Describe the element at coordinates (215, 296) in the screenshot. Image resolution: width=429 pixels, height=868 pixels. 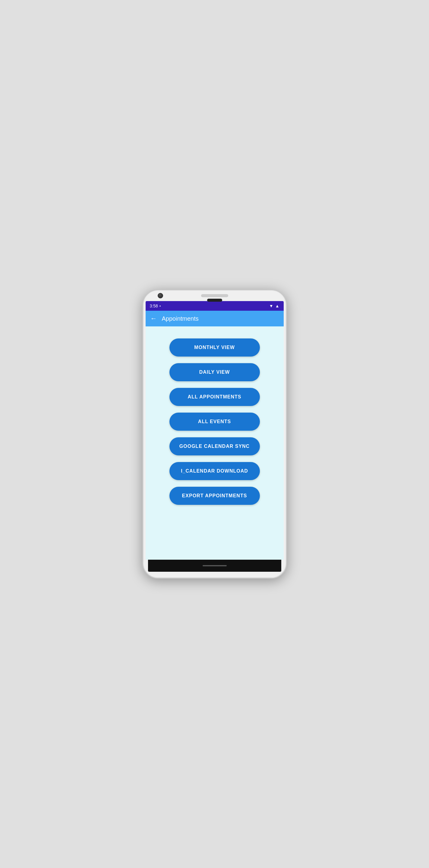
I see `earpiece-speaker` at that location.